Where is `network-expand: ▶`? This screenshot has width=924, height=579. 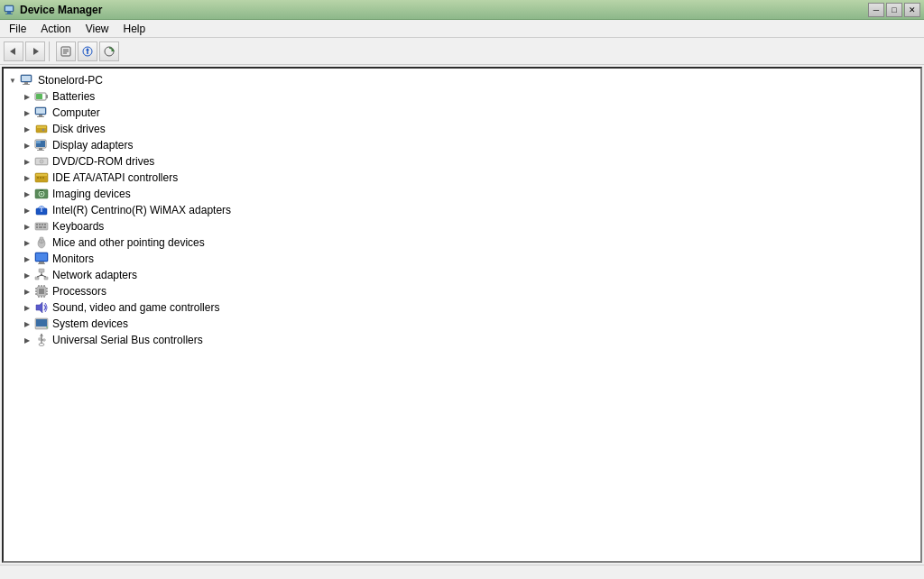
network-expand: ▶ is located at coordinates (27, 275).